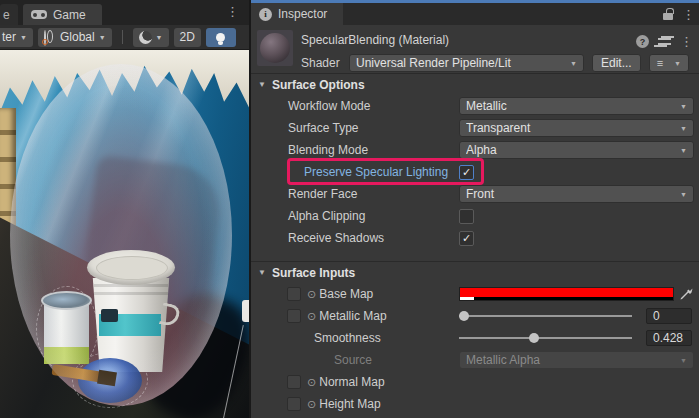 The height and width of the screenshot is (418, 699). What do you see at coordinates (375, 40) in the screenshot?
I see `material-title: SpecularBlending (Material)` at bounding box center [375, 40].